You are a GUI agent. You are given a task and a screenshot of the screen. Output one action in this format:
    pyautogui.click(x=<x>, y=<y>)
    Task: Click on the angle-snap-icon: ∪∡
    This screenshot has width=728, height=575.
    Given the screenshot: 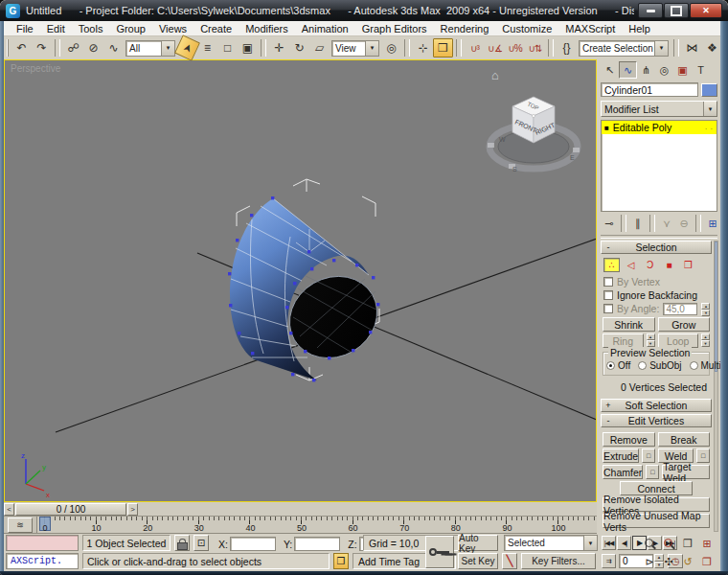 What is the action you would take?
    pyautogui.click(x=494, y=48)
    